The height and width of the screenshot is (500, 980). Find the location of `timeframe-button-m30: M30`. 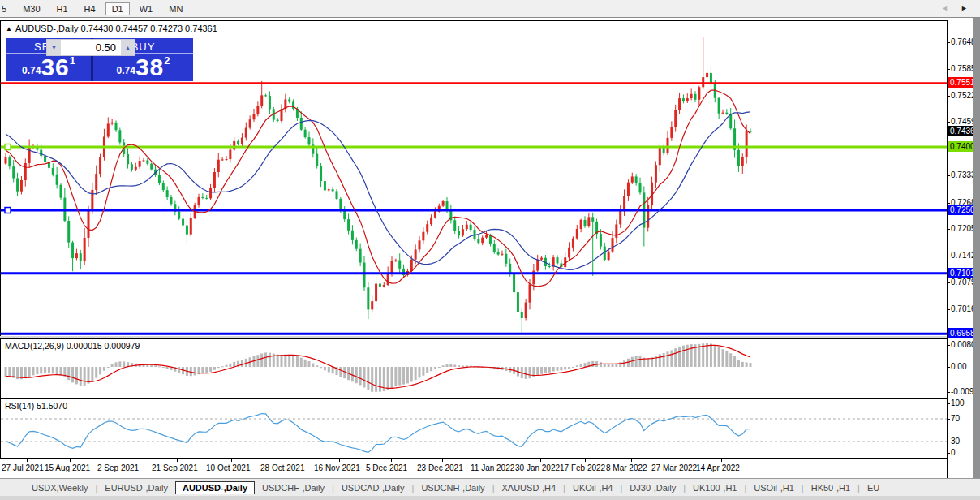

timeframe-button-m30: M30 is located at coordinates (31, 9).